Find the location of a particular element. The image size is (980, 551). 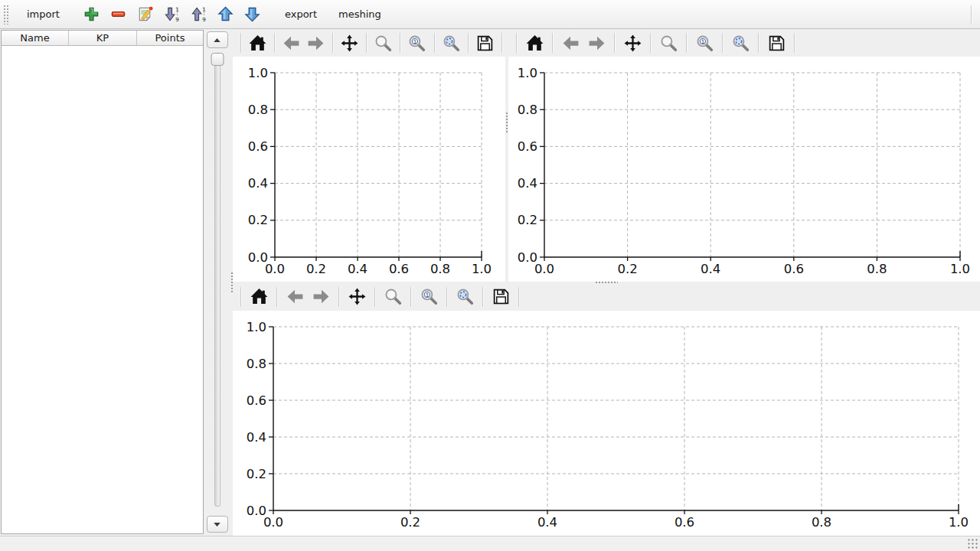

import-button: import is located at coordinates (43, 14).